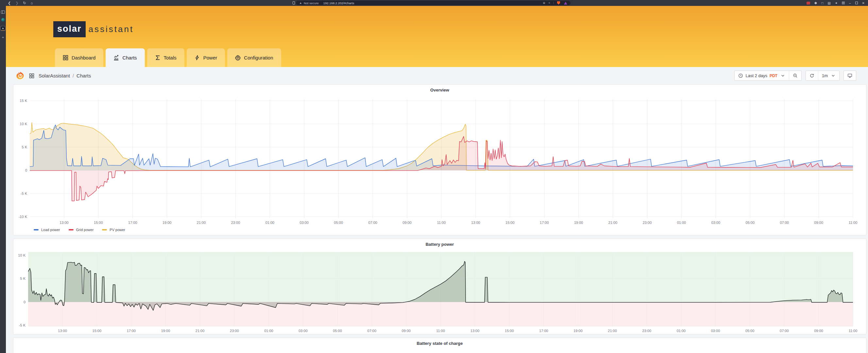 The width and height of the screenshot is (868, 353). What do you see at coordinates (407, 223) in the screenshot?
I see `svg-text: 09:00` at bounding box center [407, 223].